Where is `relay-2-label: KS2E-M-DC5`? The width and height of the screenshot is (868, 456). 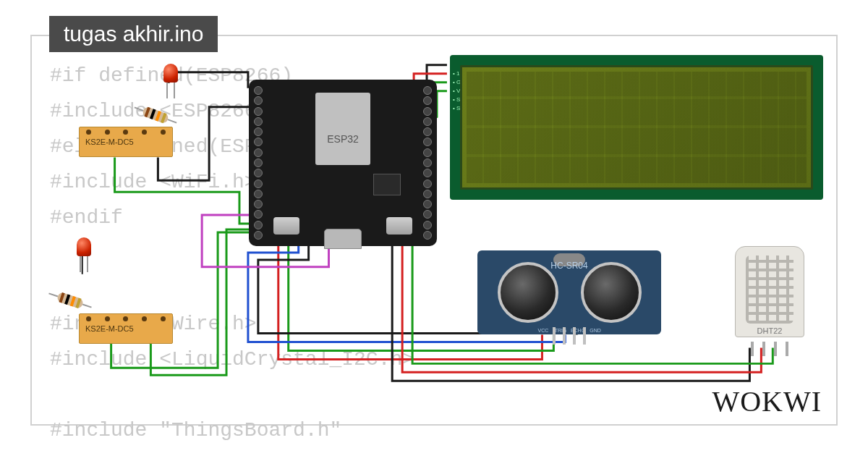
relay-2-label: KS2E-M-DC5 is located at coordinates (110, 329).